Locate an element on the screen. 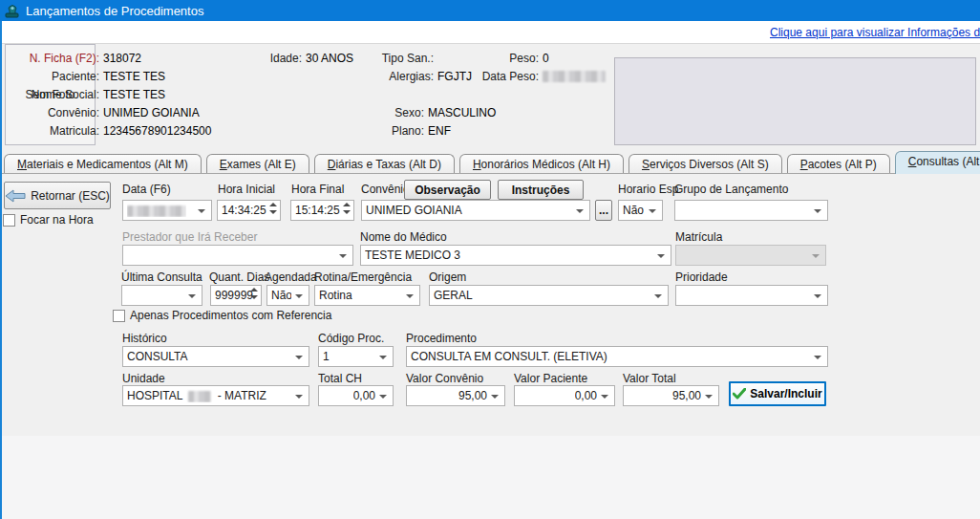  historico-combobox: CONSULTA is located at coordinates (216, 357).